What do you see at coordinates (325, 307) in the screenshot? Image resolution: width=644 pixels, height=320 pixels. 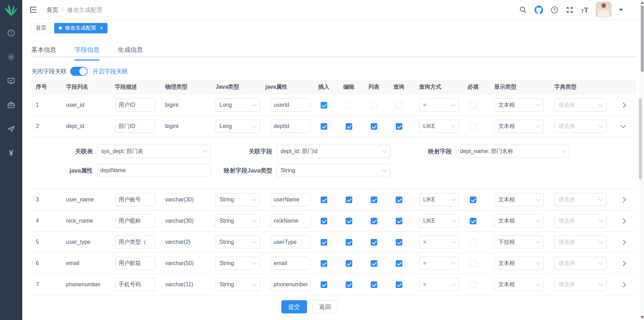 I see `back-button: 返回` at bounding box center [325, 307].